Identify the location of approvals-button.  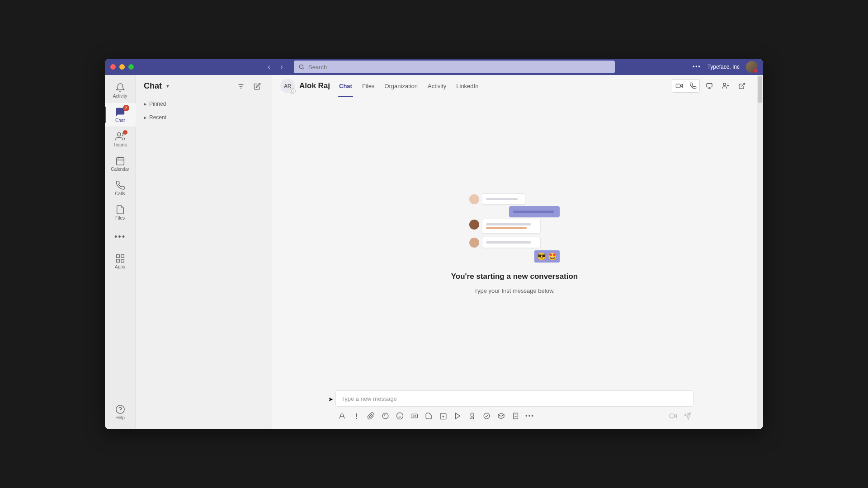
(486, 416).